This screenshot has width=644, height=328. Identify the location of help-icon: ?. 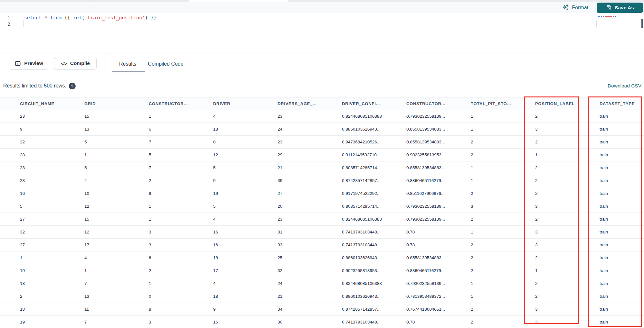
(72, 86).